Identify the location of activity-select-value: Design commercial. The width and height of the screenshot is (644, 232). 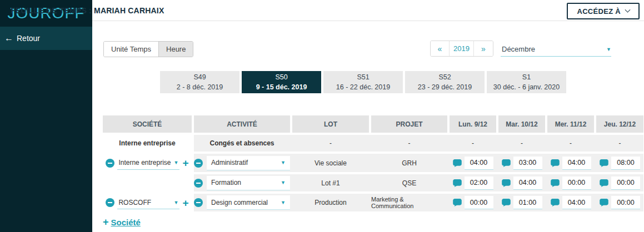
(239, 203).